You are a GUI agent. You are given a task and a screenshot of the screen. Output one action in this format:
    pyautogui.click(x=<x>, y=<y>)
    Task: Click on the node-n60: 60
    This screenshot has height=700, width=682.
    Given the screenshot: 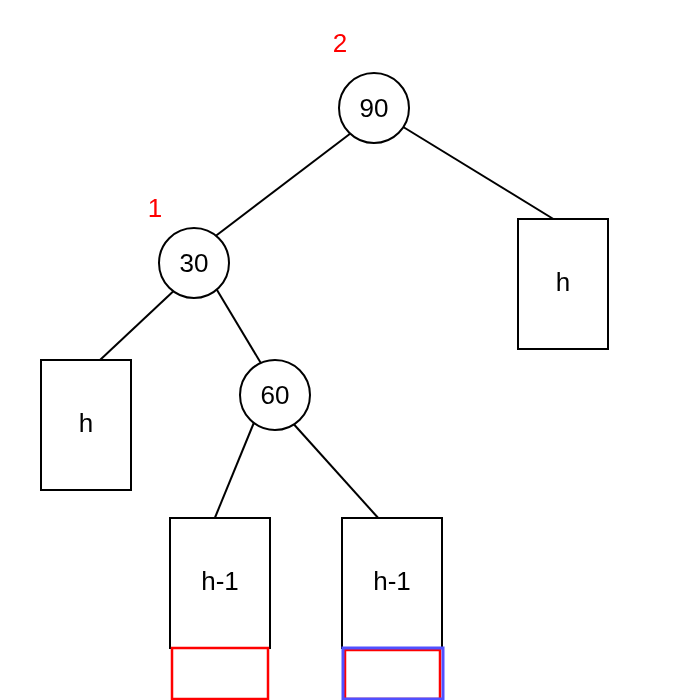 What is the action you would take?
    pyautogui.click(x=275, y=395)
    